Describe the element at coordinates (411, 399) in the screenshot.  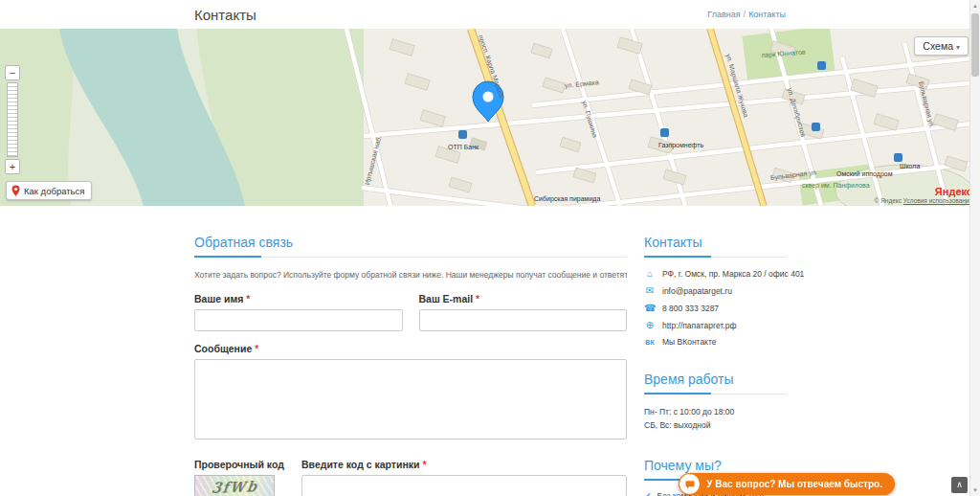
I see `message-textarea` at that location.